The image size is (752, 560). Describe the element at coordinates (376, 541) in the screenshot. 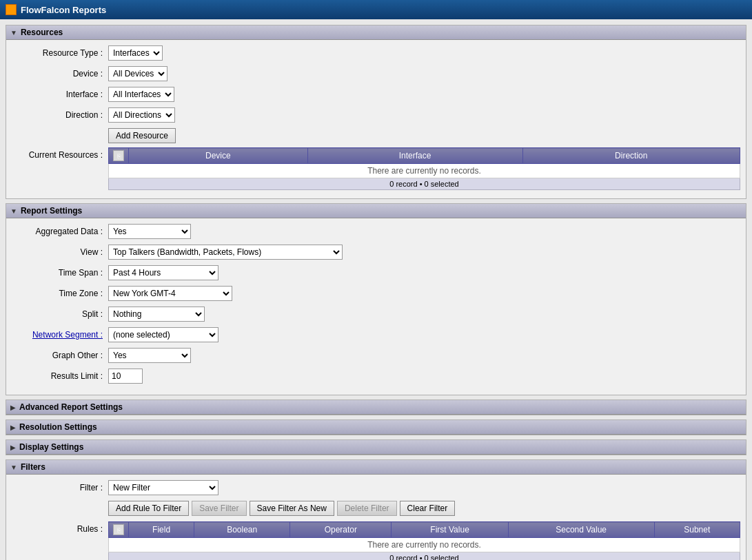

I see `rules-row: Rules : ⎘ Field Boolean Operator Fir` at that location.